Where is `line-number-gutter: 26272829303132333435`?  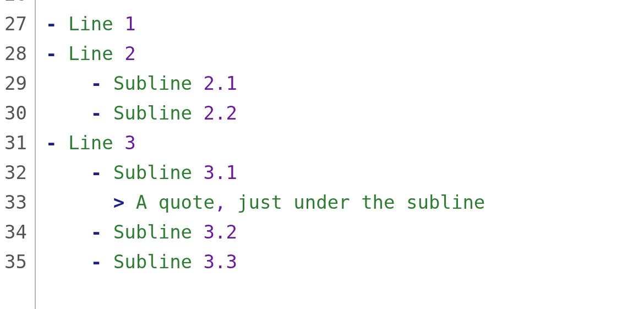
line-number-gutter: 26272829303132333435 is located at coordinates (18, 154).